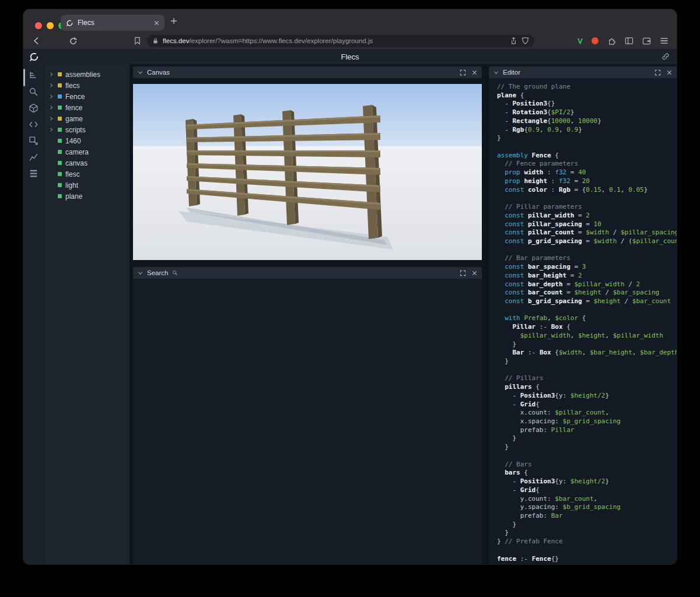  I want to click on query-search-icon, so click(34, 92).